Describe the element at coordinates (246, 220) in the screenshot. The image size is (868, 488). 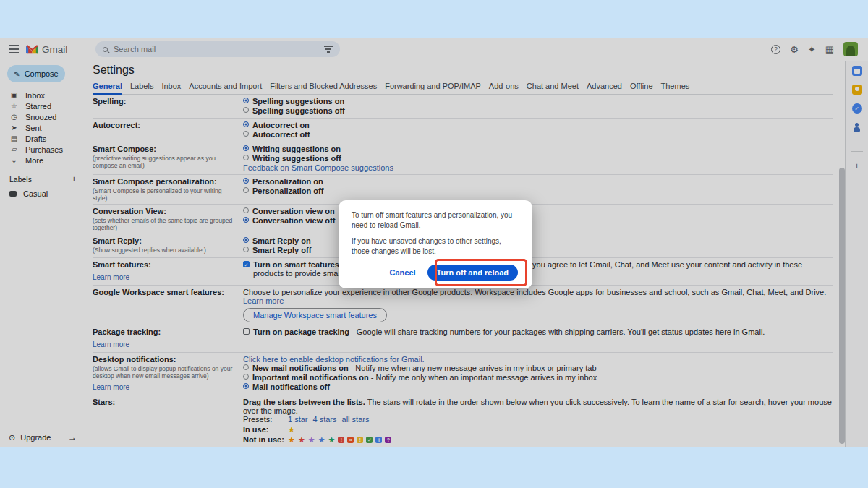
I see `radio-conversation-view-off` at that location.